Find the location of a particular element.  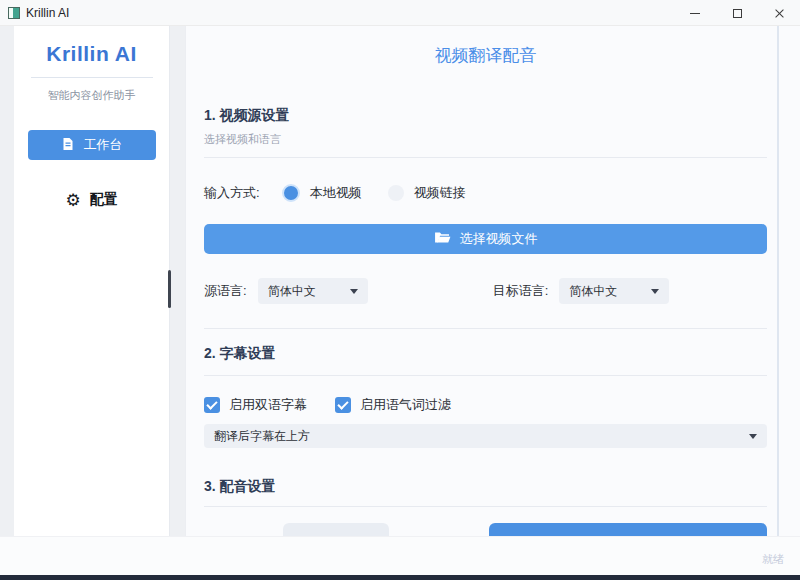

brand-title: Krillin AI is located at coordinates (92, 54).